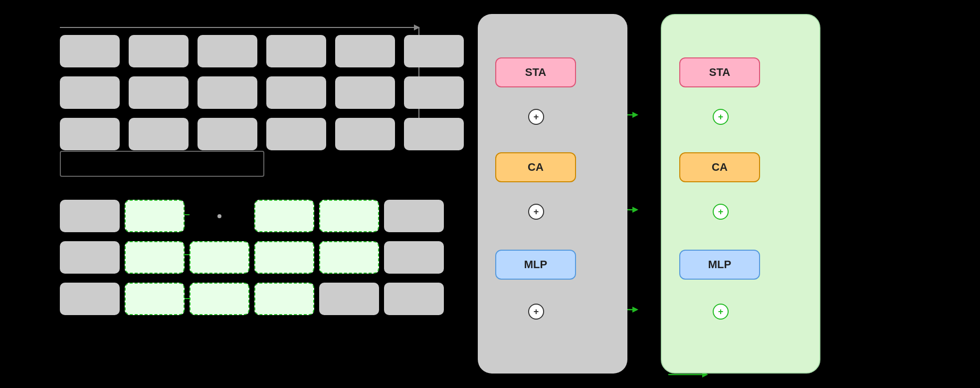 This screenshot has width=980, height=388. Describe the element at coordinates (536, 72) in the screenshot. I see `block1-sta-module: STA` at that location.